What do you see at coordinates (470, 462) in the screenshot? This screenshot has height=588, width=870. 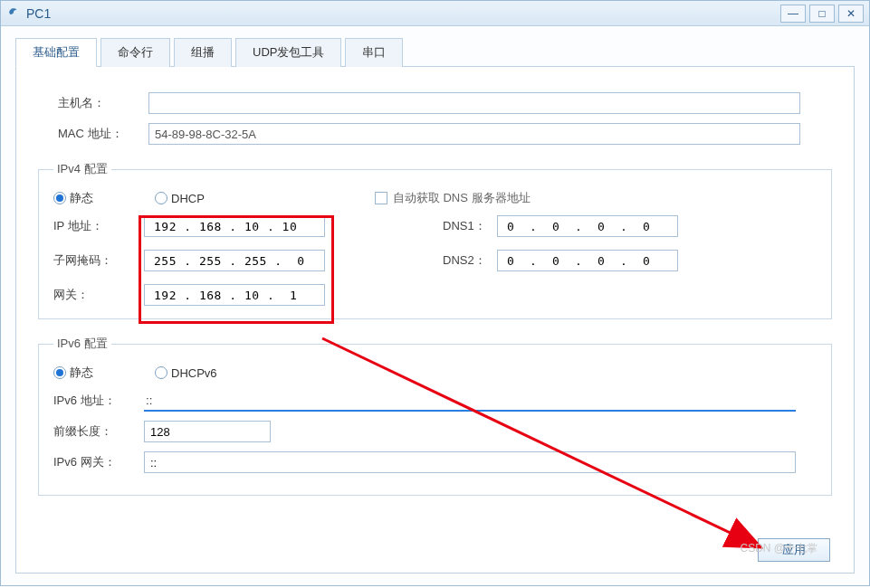 I see `ipv6-gw-input` at bounding box center [470, 462].